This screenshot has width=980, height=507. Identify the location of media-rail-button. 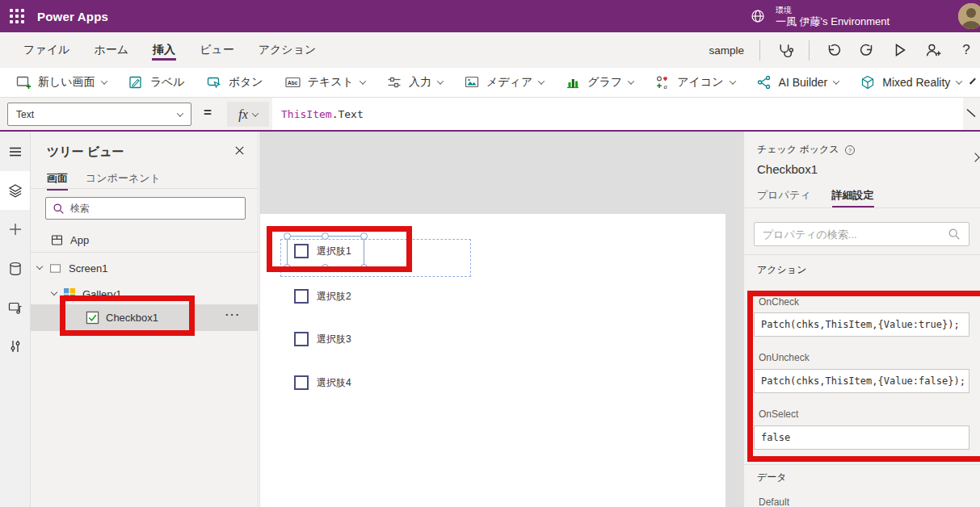
(15, 308).